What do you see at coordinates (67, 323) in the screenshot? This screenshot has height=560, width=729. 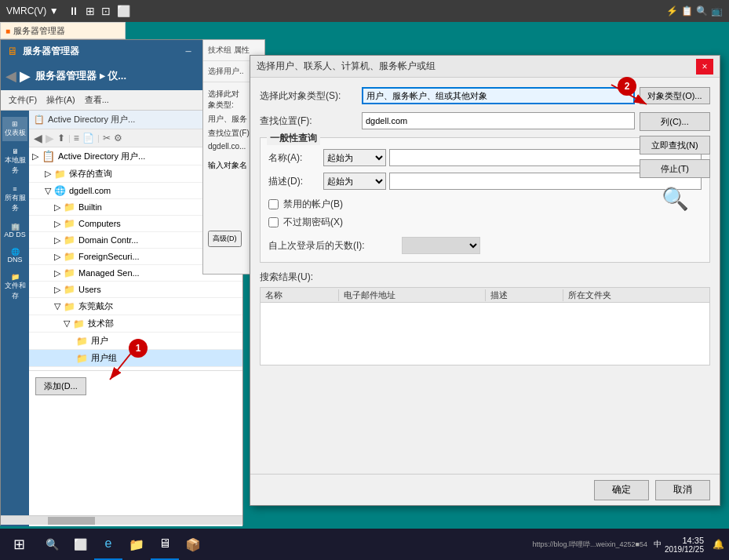 I see `expand-tech: ▽` at bounding box center [67, 323].